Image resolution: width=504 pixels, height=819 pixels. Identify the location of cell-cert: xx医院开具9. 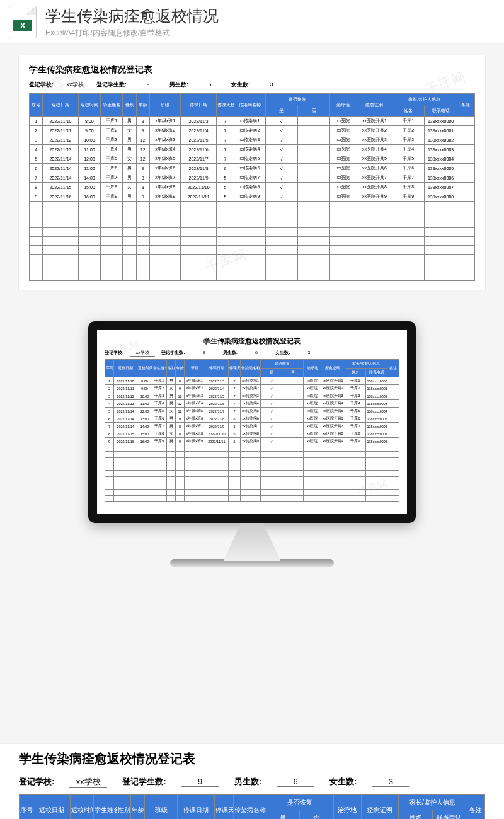
(333, 442).